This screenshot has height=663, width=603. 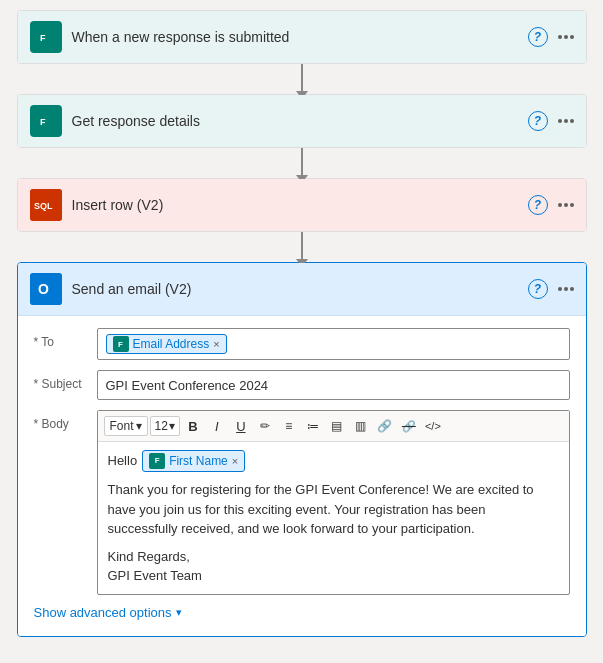 What do you see at coordinates (302, 612) in the screenshot?
I see `show-advanced-button: Show advanced options ▾` at bounding box center [302, 612].